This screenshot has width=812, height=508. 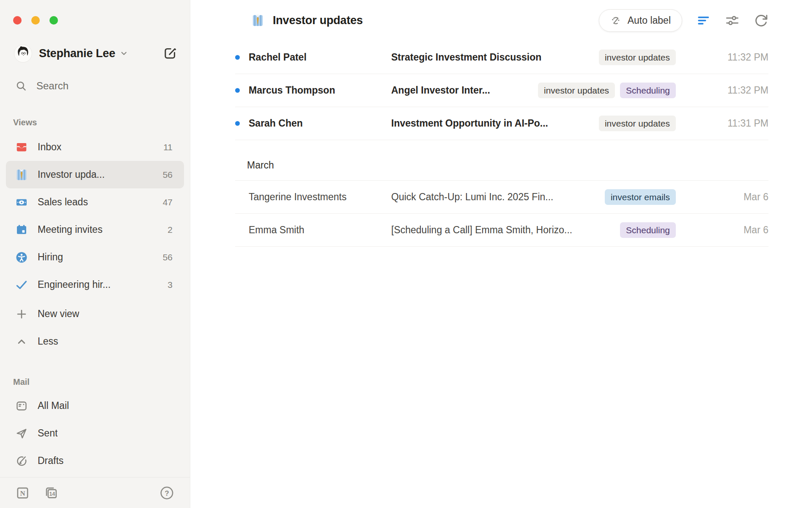 I want to click on date-group-header: March, so click(x=502, y=166).